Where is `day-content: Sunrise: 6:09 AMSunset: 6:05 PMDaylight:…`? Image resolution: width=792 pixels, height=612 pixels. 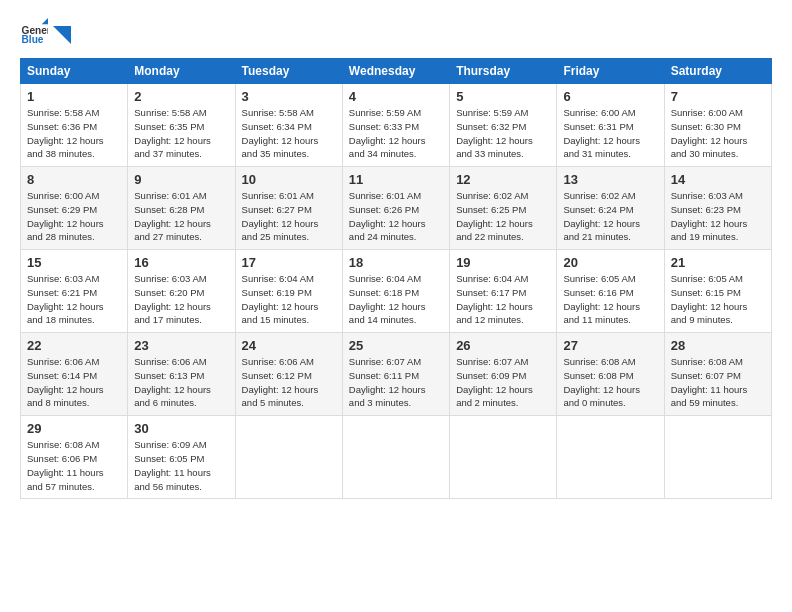
day-content: Sunrise: 6:09 AMSunset: 6:05 PMDaylight:… is located at coordinates (181, 466).